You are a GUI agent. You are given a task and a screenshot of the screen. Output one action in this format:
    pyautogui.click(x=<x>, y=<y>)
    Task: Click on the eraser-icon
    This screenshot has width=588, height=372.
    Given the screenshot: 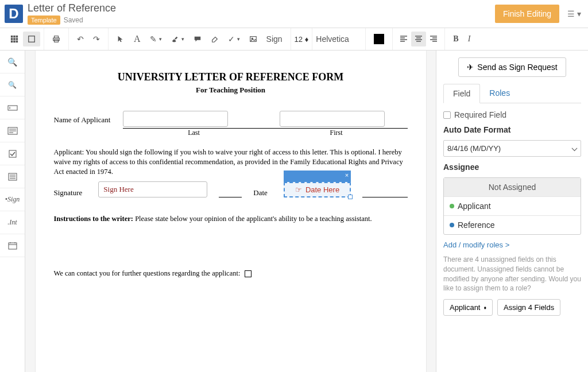 What is the action you would take?
    pyautogui.click(x=215, y=39)
    